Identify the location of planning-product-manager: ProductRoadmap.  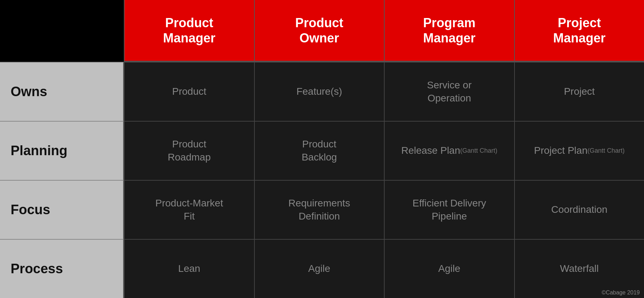
(189, 151).